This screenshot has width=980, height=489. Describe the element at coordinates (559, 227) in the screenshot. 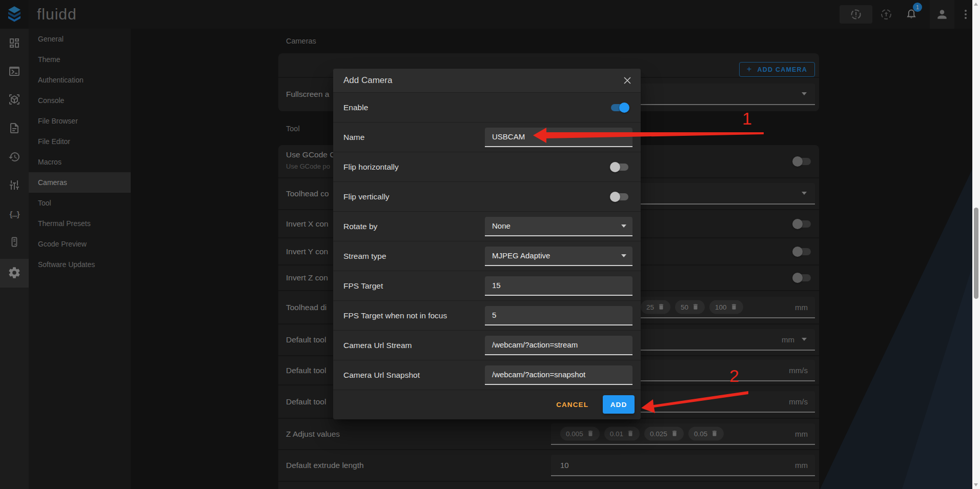

I see `rotate-by-select: None` at that location.